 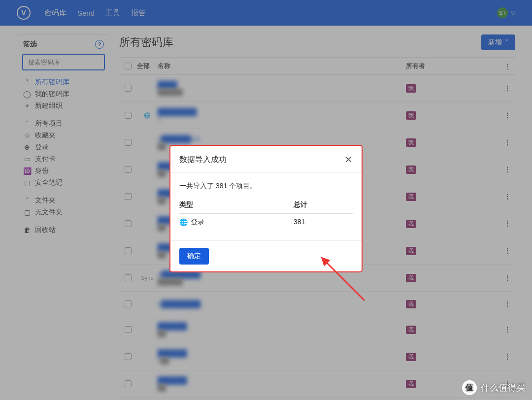 What do you see at coordinates (266, 159) in the screenshot?
I see `modal-header: 数据导入成功 ✕` at bounding box center [266, 159].